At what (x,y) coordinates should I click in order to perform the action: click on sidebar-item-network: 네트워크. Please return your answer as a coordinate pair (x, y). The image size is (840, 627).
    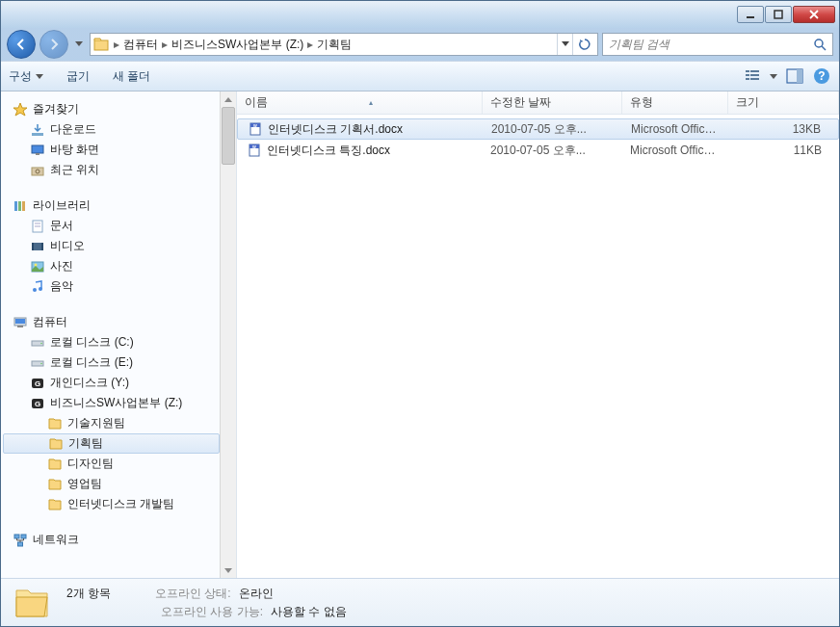
    Looking at the image, I should click on (112, 539).